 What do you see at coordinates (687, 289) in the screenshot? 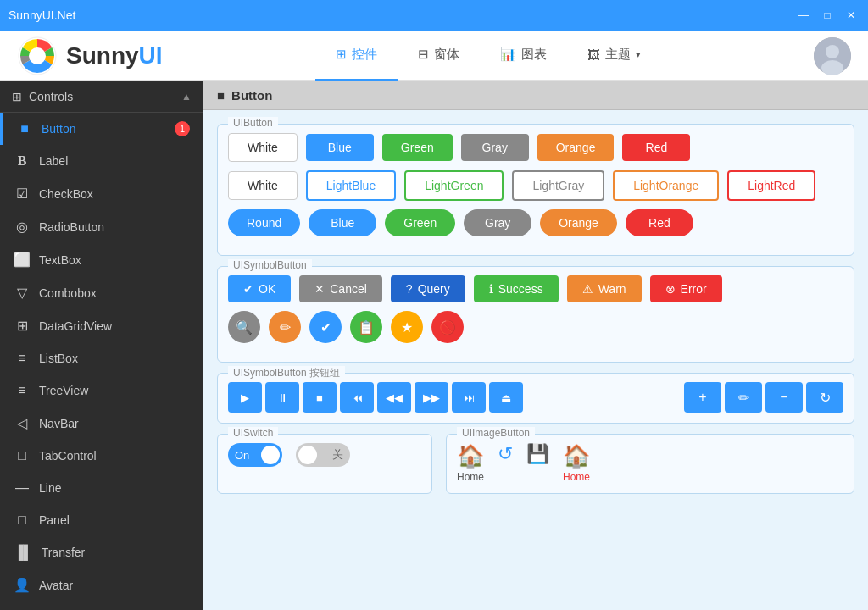
I see `btn-error: ⊗ Error` at bounding box center [687, 289].